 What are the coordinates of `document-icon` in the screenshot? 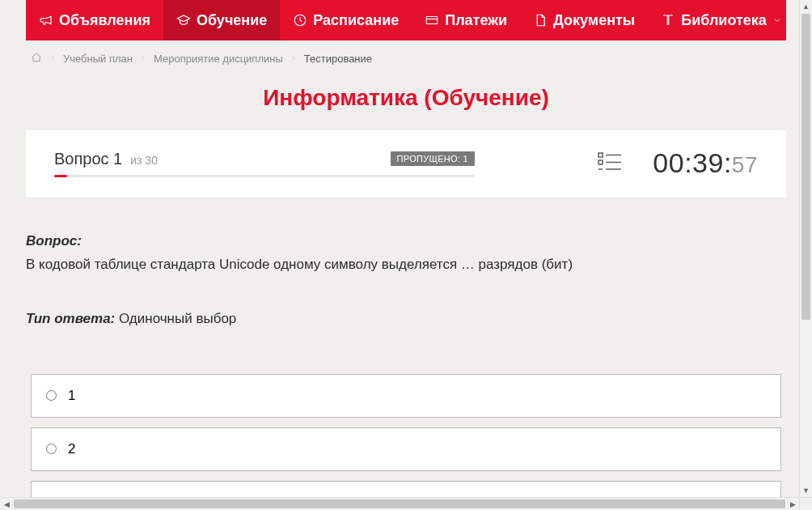 It's located at (540, 20).